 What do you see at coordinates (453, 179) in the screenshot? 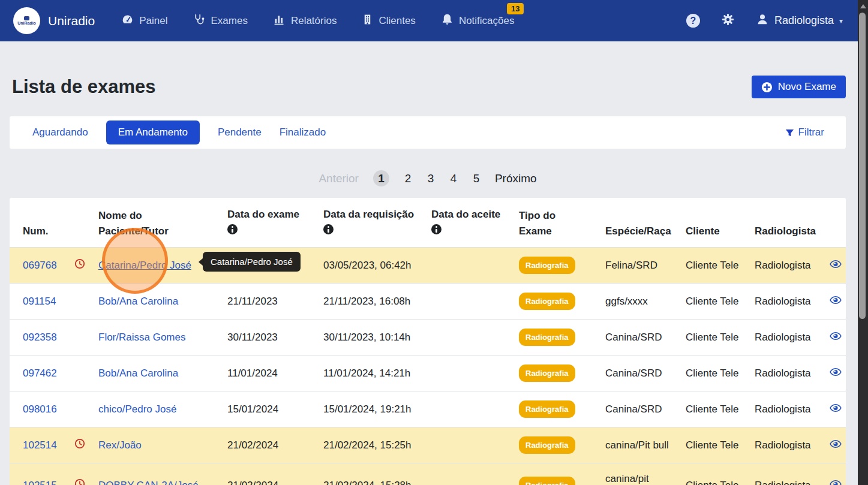
I see `pagination-page-4: 4` at bounding box center [453, 179].